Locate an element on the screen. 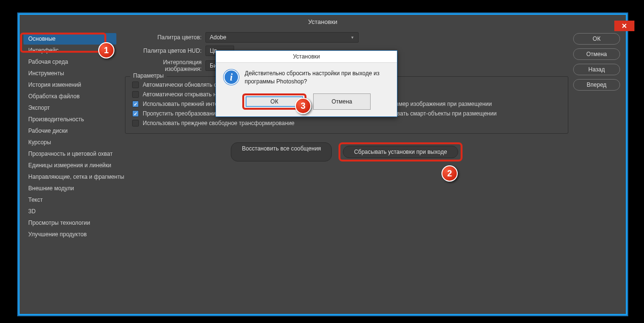 This screenshot has height=323, width=644. sidebar-item-transparency: Прозрачность и цветовой охват is located at coordinates (70, 154).